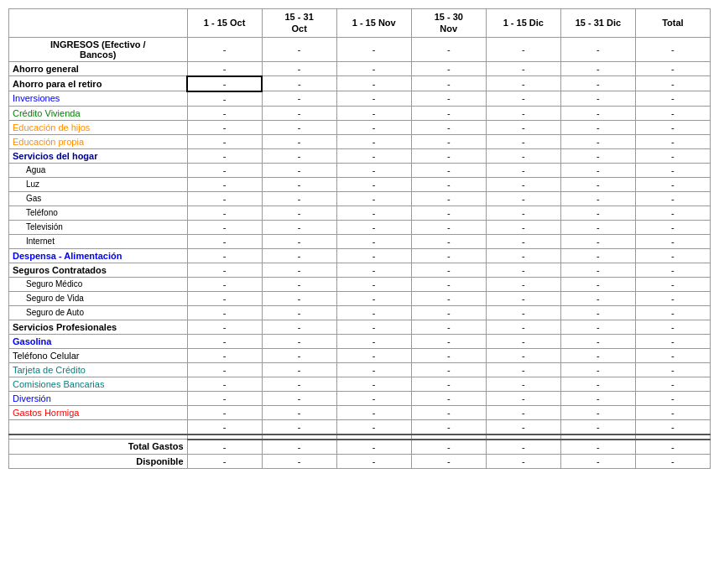 The image size is (719, 588). What do you see at coordinates (225, 169) in the screenshot?
I see `val-7-0: -` at bounding box center [225, 169].